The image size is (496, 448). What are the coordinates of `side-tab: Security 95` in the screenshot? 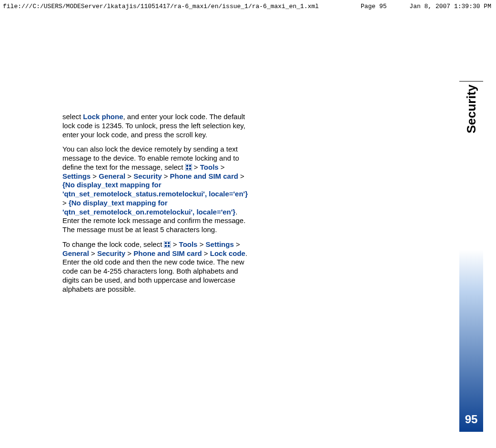 It's located at (471, 256).